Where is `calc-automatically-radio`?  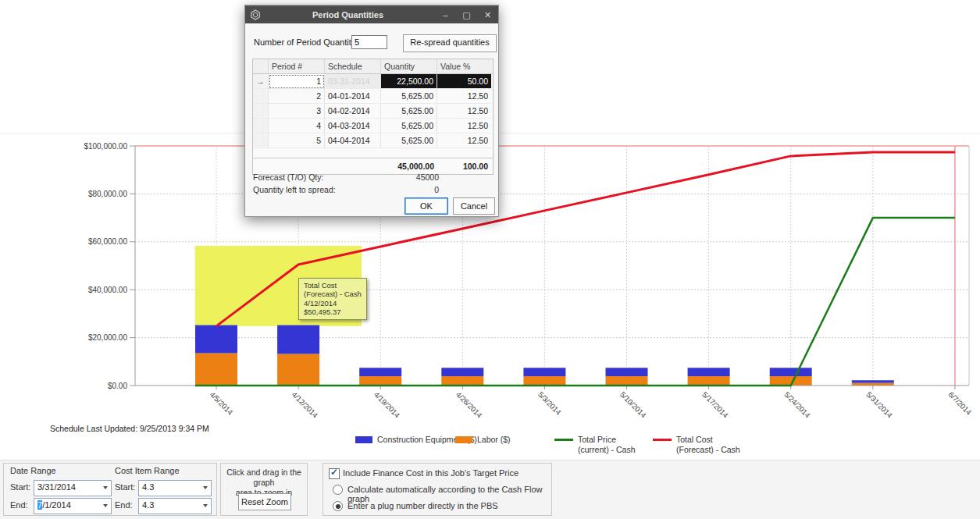 calc-automatically-radio is located at coordinates (337, 490).